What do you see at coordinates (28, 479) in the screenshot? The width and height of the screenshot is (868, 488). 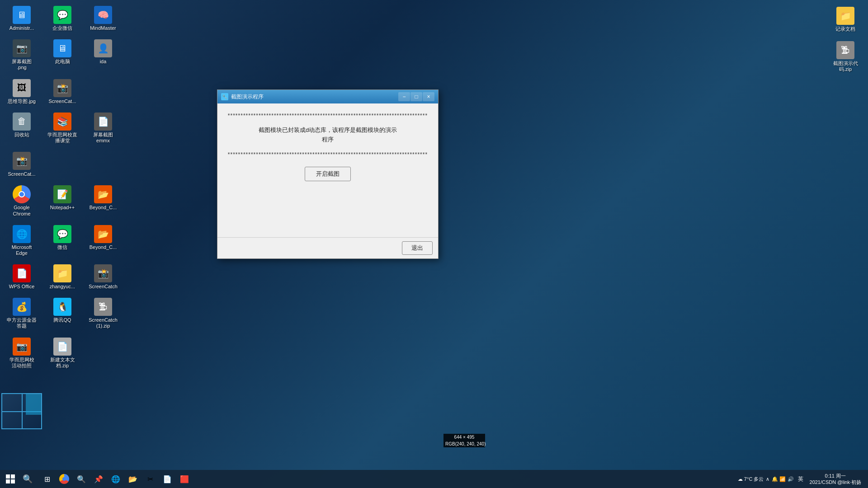 I see `search-button: 🔍` at bounding box center [28, 479].